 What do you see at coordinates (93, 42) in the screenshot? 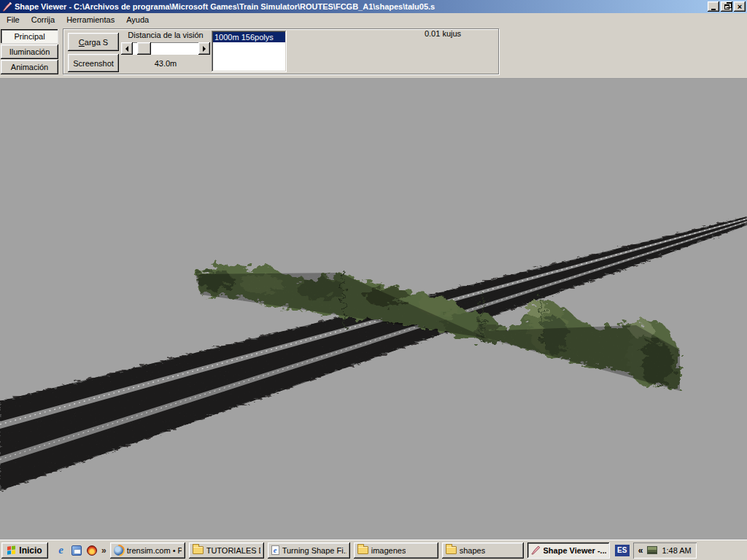
I see `carga-s-button: Carga S` at bounding box center [93, 42].